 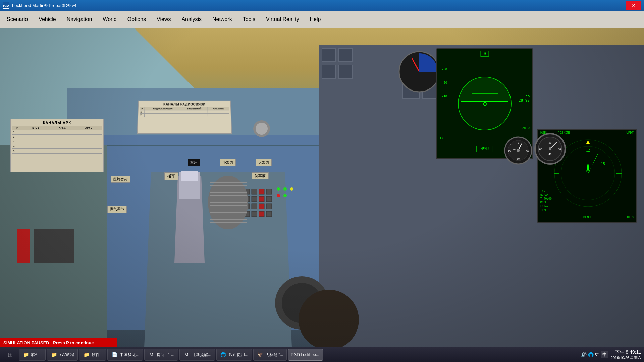 What do you see at coordinates (518, 143) in the screenshot?
I see `svg-text: 0` at bounding box center [518, 143].